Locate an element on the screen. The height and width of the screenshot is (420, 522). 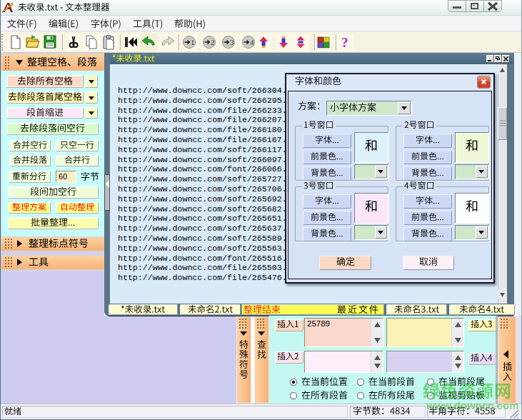
svg-text: 3 is located at coordinates (232, 42).